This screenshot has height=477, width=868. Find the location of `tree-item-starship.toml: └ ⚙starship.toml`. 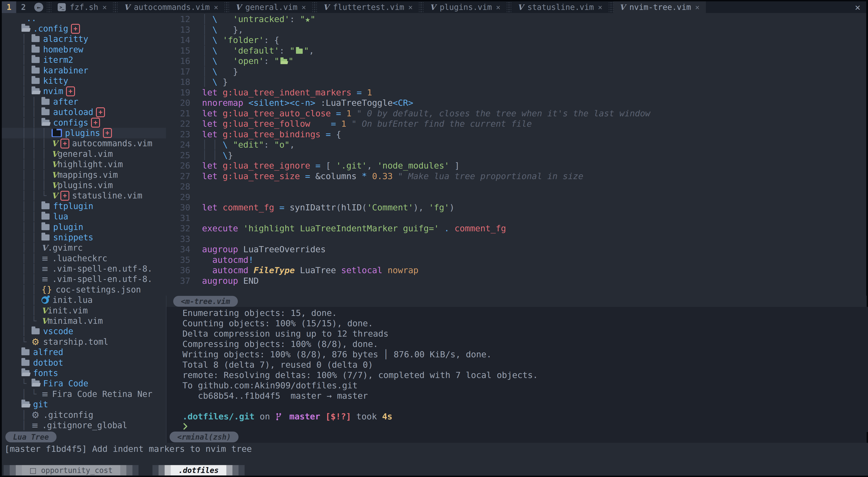

tree-item-starship.toml: └ ⚙starship.toml is located at coordinates (84, 342).